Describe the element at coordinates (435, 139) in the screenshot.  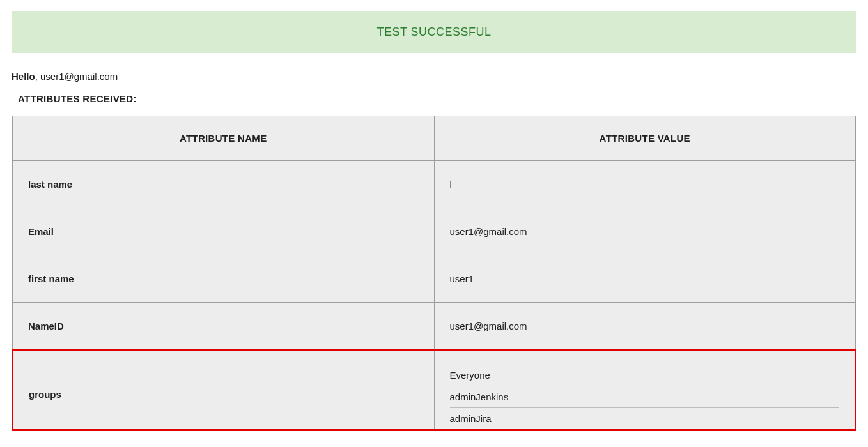
I see `table-header-row: ATTRIBUTE NAME ATTRIBUTE VALUE` at that location.